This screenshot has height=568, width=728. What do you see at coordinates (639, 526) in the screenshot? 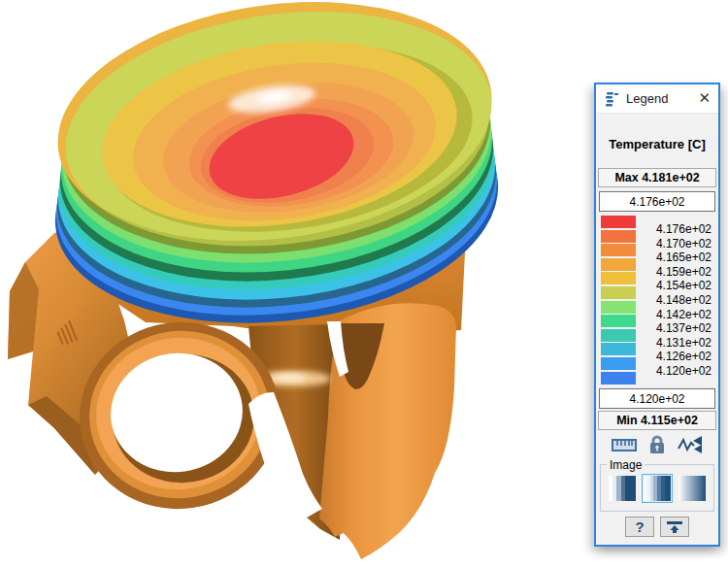
I see `help-glyph: ?` at bounding box center [639, 526].